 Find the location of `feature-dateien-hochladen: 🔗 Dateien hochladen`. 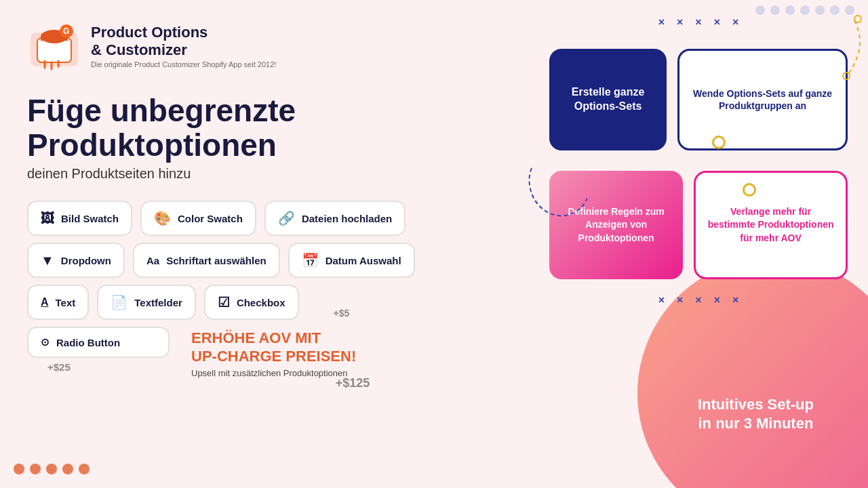

feature-dateien-hochladen: 🔗 Dateien hochladen is located at coordinates (335, 218).